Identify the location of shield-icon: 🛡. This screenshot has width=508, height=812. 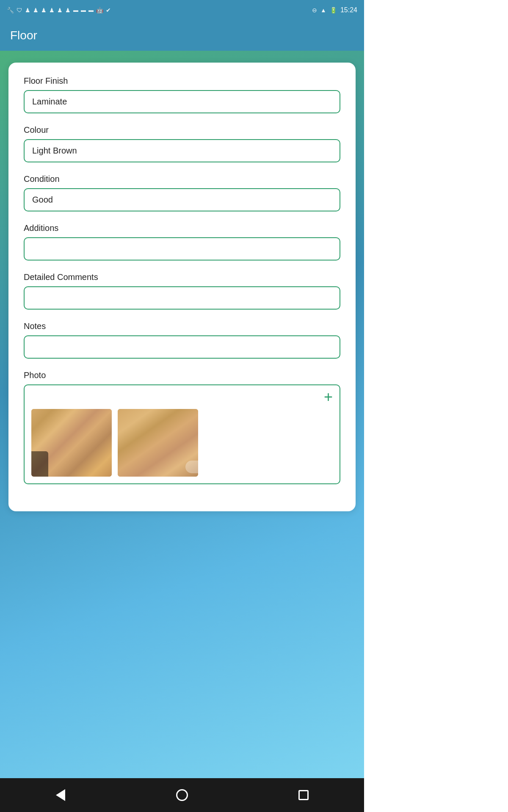
(19, 10).